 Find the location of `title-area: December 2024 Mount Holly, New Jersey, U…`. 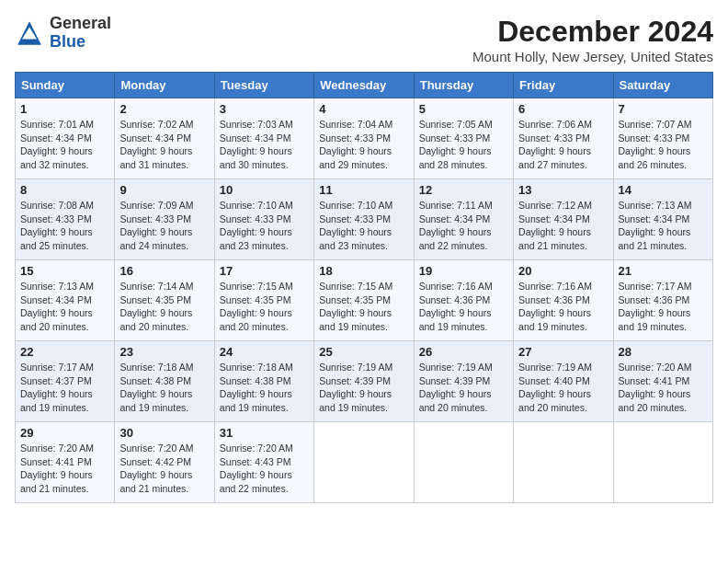

title-area: December 2024 Mount Holly, New Jersey, U… is located at coordinates (593, 40).